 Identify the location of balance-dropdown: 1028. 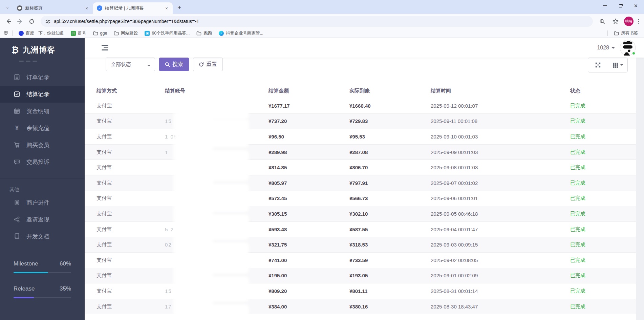
(606, 48).